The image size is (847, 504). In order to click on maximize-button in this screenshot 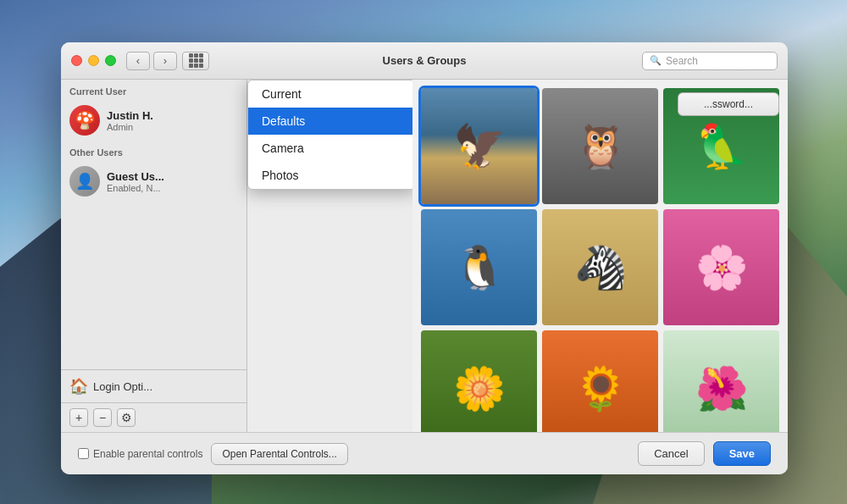, I will do `click(110, 61)`.